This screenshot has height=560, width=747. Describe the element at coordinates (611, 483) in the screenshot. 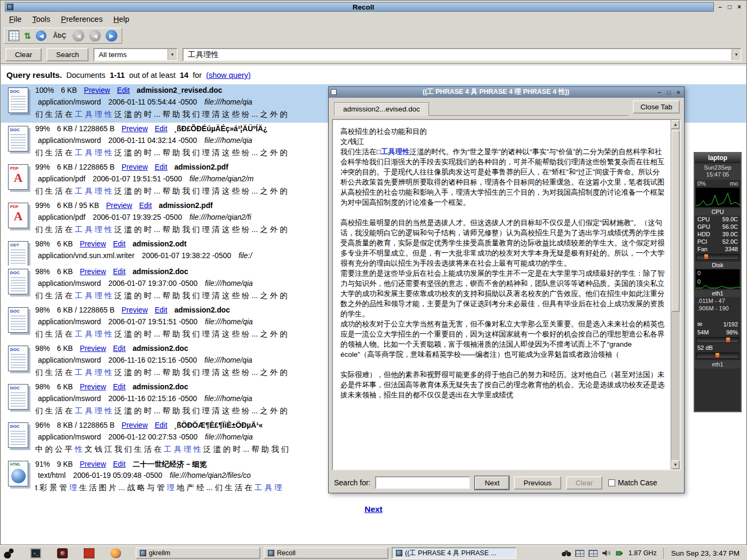

I see `match-case-checkbox` at that location.